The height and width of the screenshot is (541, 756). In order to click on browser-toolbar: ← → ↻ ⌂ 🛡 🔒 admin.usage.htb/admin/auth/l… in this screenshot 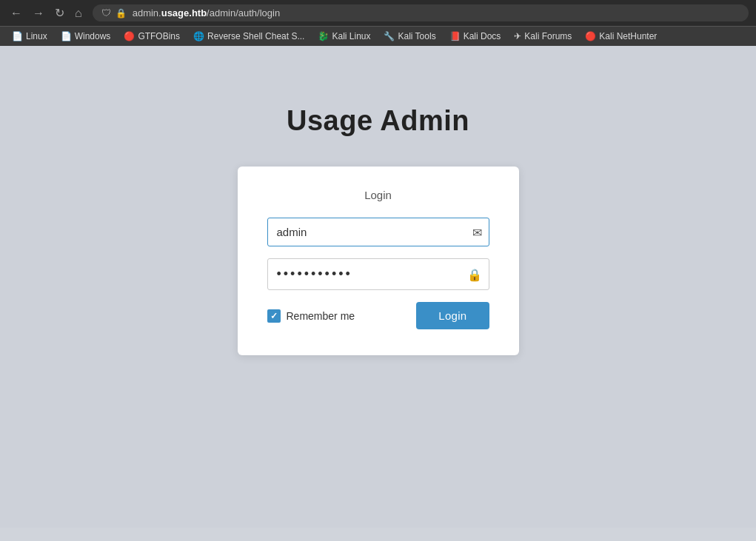, I will do `click(378, 13)`.